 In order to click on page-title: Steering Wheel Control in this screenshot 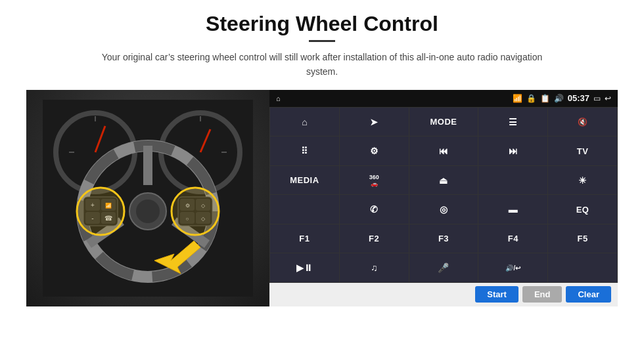, I will do `click(322, 24)`.